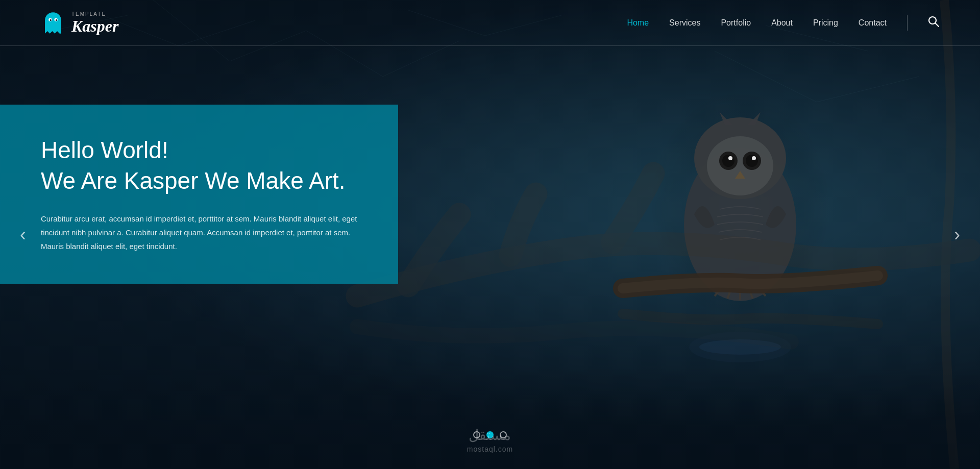  I want to click on nav-item-about: About, so click(782, 23).